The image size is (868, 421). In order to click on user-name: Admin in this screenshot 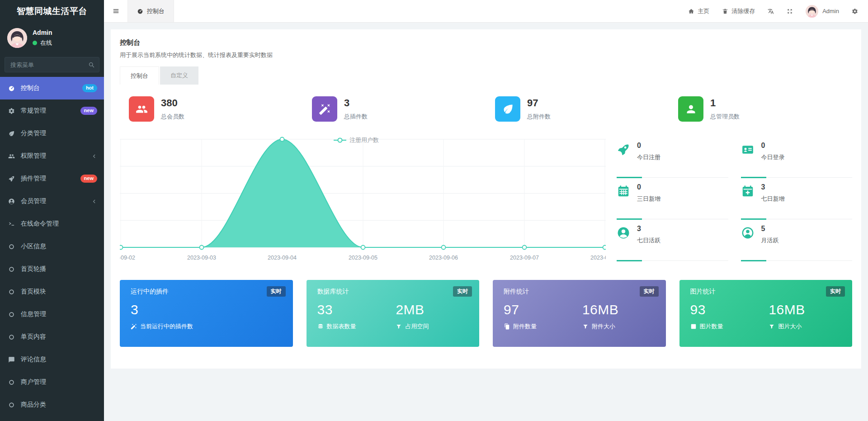, I will do `click(42, 33)`.